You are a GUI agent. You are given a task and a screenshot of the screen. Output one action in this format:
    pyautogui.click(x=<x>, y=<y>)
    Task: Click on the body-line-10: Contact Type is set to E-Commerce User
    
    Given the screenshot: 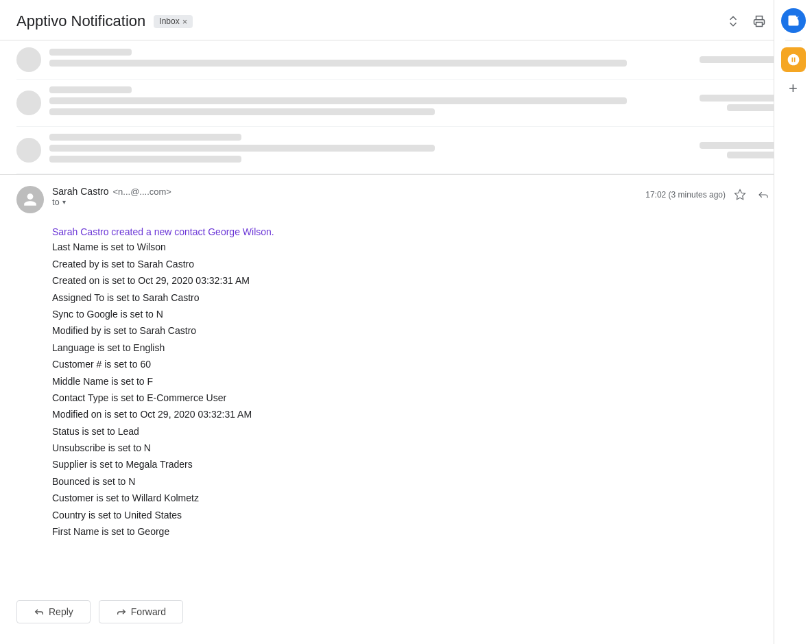 What is the action you would take?
    pyautogui.click(x=424, y=398)
    